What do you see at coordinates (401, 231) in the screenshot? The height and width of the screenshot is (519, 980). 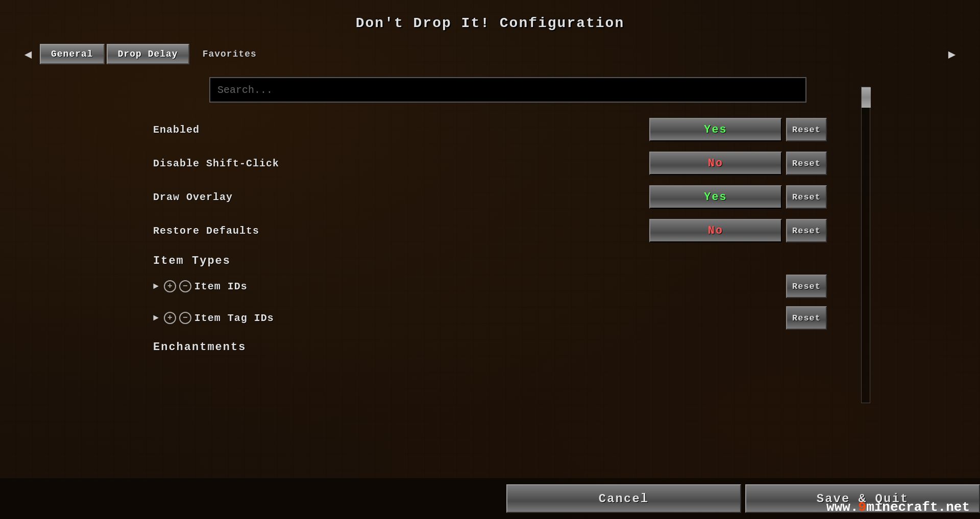 I see `setting-label-restore-defaults: Restore Defaults` at bounding box center [401, 231].